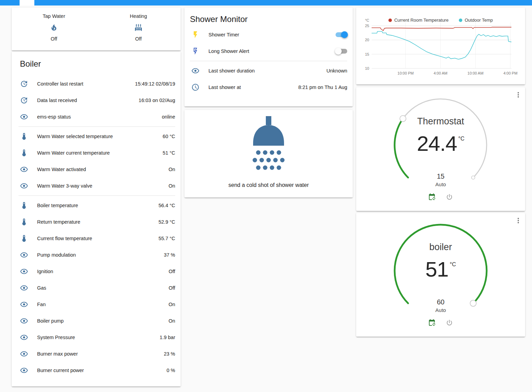 Image resolution: width=532 pixels, height=392 pixels. I want to click on entity-name: Current flow temperature, so click(98, 238).